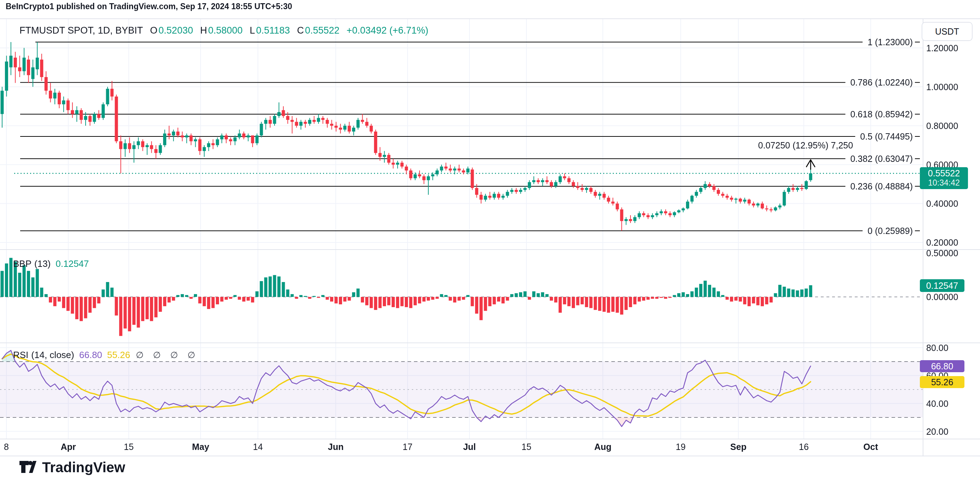 This screenshot has height=480, width=980. Describe the element at coordinates (870, 447) in the screenshot. I see `time-axis-label: Oct` at that location.